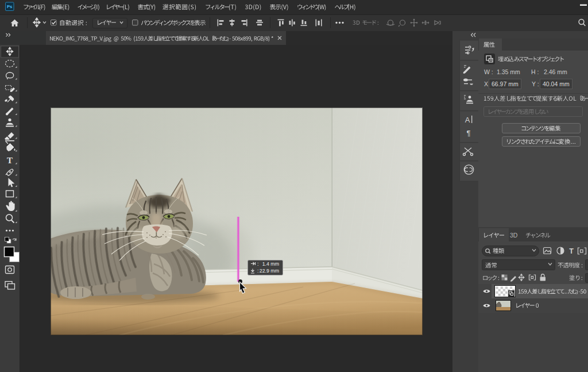  Describe the element at coordinates (514, 235) in the screenshot. I see `svg-text: 3D` at that location.